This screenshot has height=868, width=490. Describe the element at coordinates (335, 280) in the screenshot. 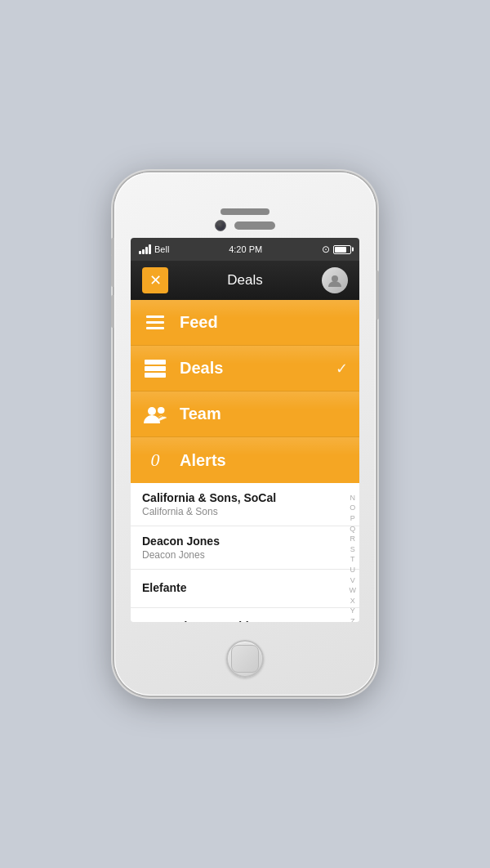

I see `avatar-icon` at that location.